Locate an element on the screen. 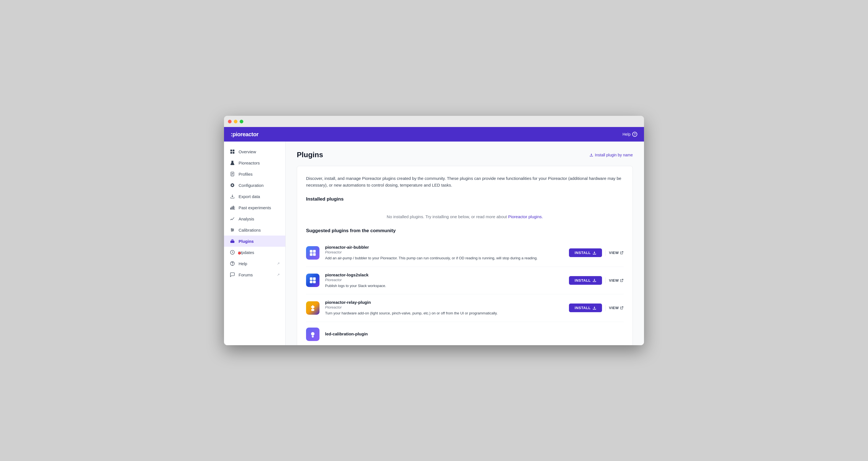 The width and height of the screenshot is (868, 461). plugins-label: Plugins is located at coordinates (246, 241).